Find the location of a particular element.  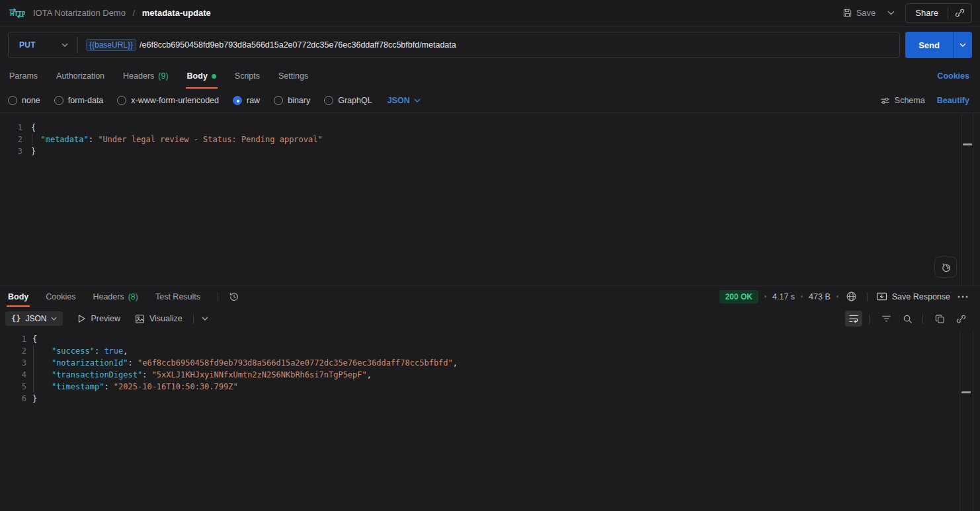

visualize-options-chevron is located at coordinates (205, 319).